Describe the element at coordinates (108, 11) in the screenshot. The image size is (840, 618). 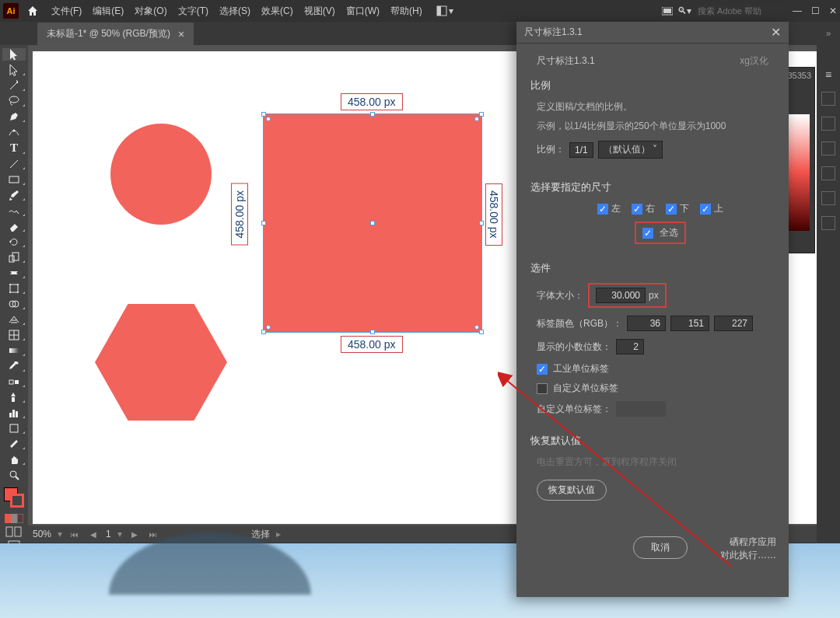
I see `menu-edit: 编辑(E)` at that location.